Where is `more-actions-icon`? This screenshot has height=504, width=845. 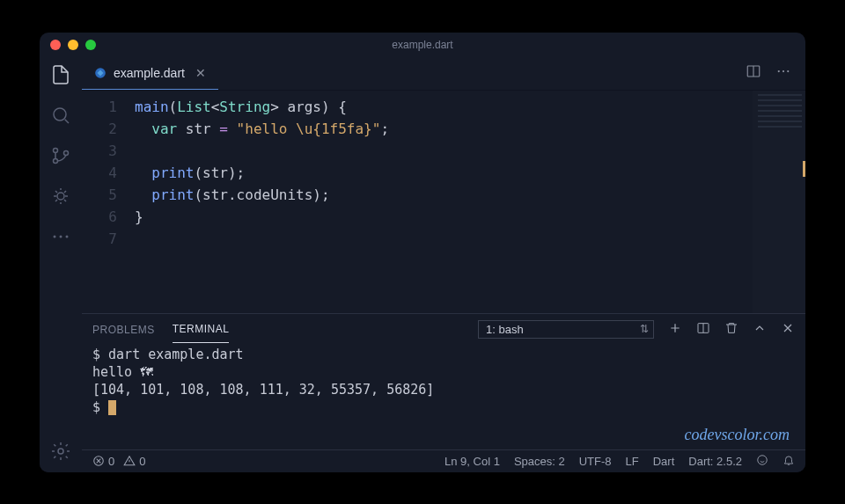 more-actions-icon is located at coordinates (783, 73).